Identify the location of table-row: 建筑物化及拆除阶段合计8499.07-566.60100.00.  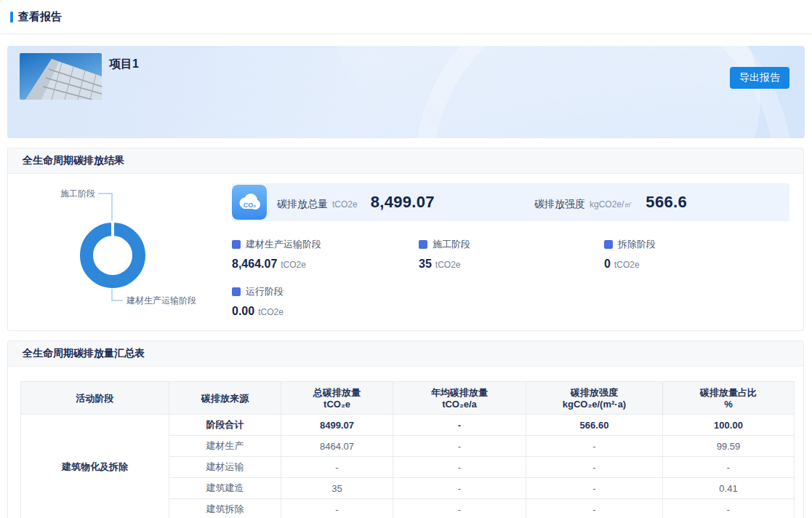
(408, 425).